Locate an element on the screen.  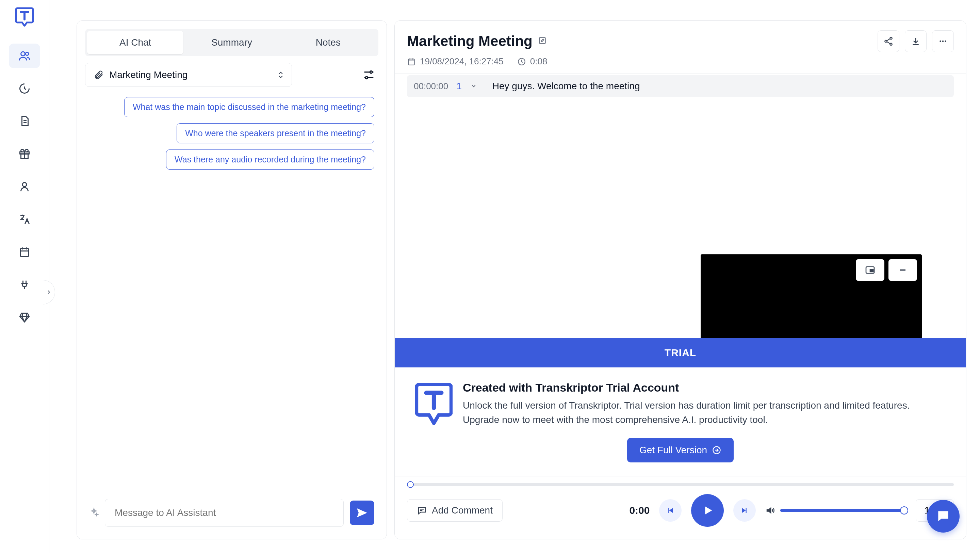
progress-thumb is located at coordinates (410, 484).